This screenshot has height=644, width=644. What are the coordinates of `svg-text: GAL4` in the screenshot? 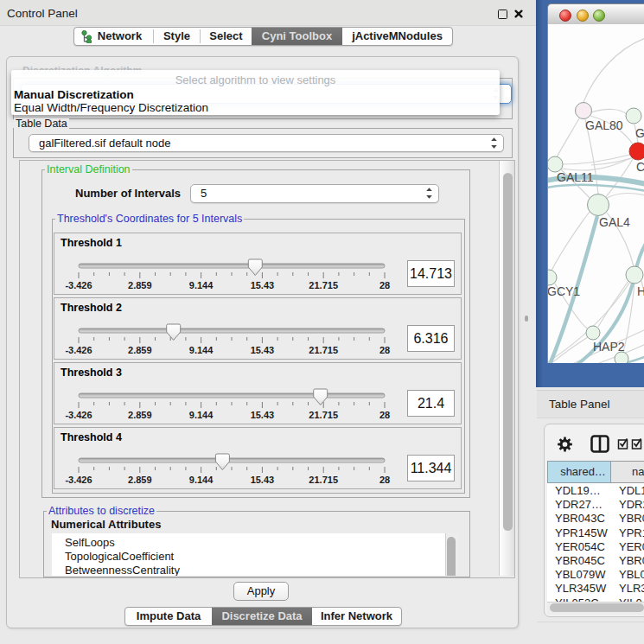 It's located at (615, 222).